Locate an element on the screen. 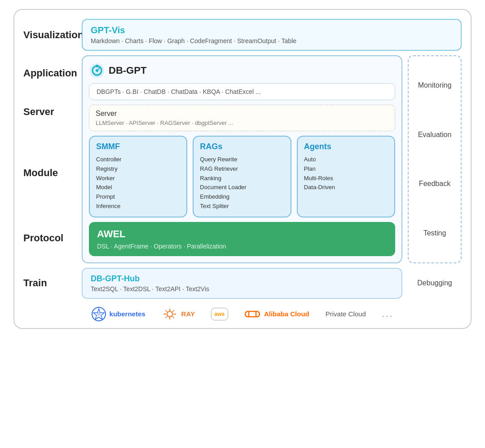  train-label: Train is located at coordinates (53, 283).